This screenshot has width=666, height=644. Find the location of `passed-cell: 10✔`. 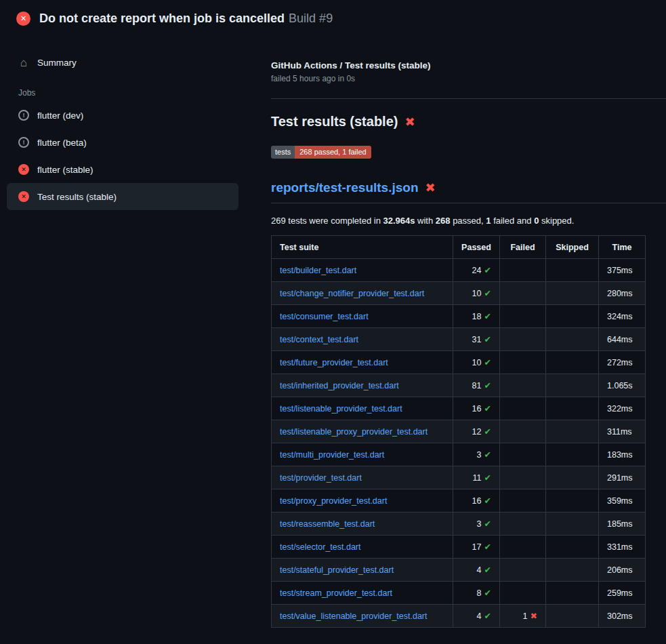

passed-cell: 10✔ is located at coordinates (477, 294).